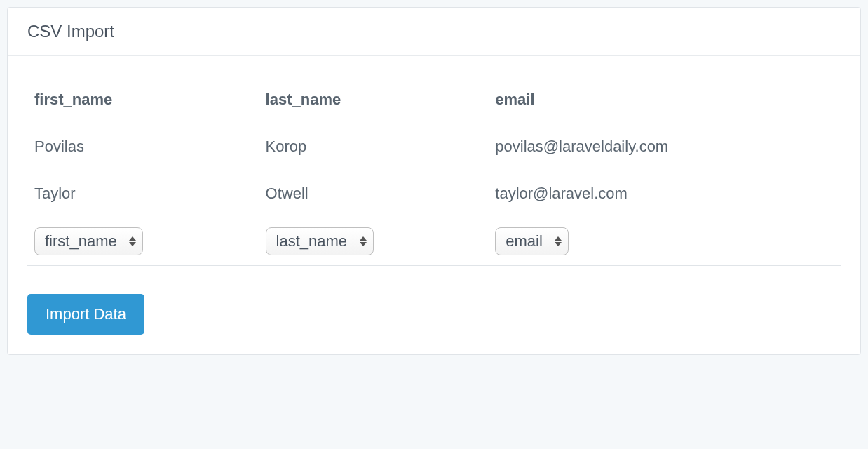 The width and height of the screenshot is (868, 449). What do you see at coordinates (143, 100) in the screenshot?
I see `column-header: first_name` at bounding box center [143, 100].